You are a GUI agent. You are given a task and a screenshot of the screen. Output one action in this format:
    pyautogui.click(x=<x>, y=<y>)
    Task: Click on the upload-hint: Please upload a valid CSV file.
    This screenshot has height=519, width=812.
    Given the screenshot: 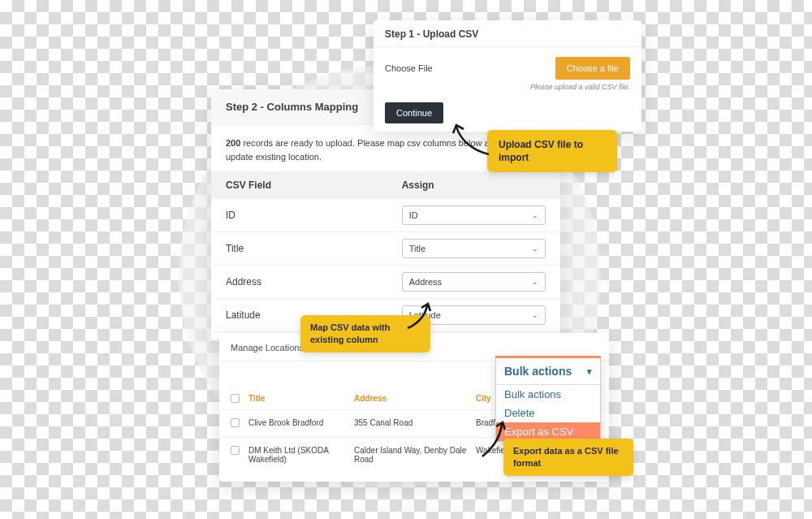 What is the action you would take?
    pyautogui.click(x=508, y=85)
    